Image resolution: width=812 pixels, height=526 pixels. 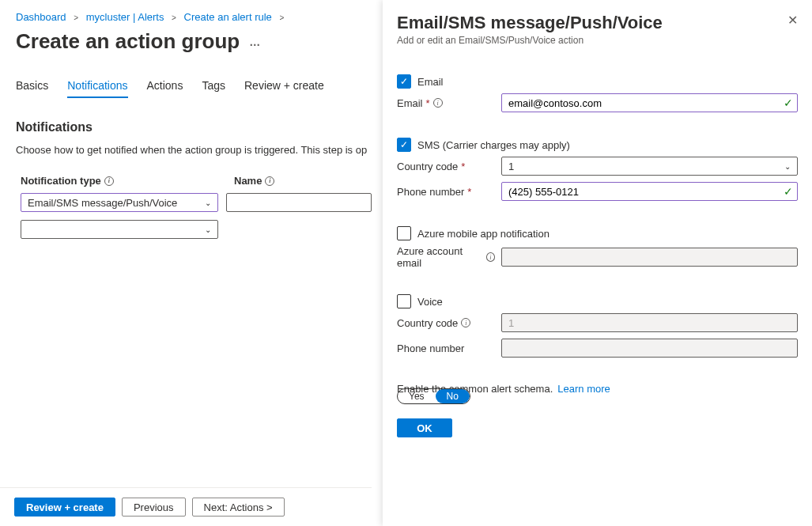 What do you see at coordinates (493, 146) in the screenshot?
I see `sms-check-label: SMS (Carrier charges may apply)` at bounding box center [493, 146].